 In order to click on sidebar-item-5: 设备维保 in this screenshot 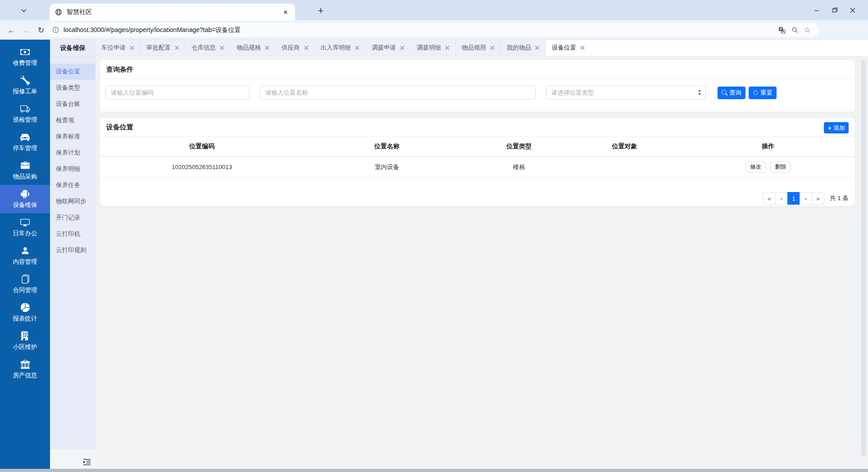, I will do `click(25, 199)`.